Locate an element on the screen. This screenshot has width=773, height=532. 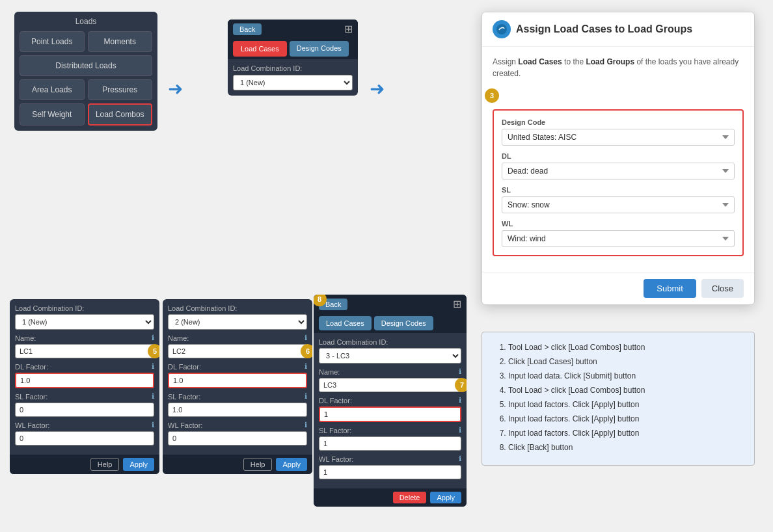
arrow-1: ➜ is located at coordinates (176, 88).